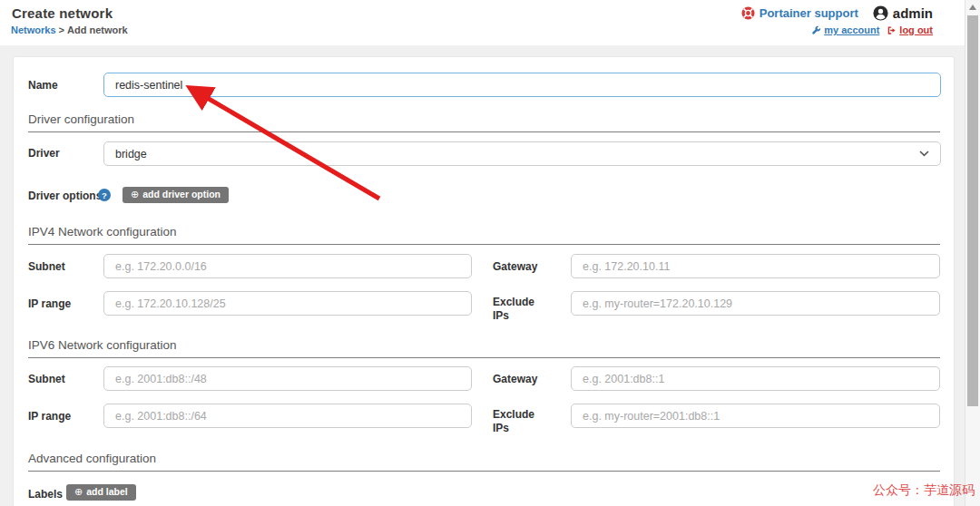 Image resolution: width=980 pixels, height=506 pixels. Describe the element at coordinates (817, 31) in the screenshot. I see `wrench-icon` at that location.